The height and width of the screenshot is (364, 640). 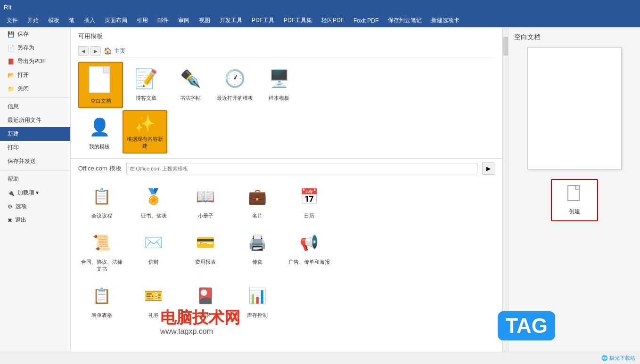 I want to click on template-new-from-existing: ✨ 根据现有内容新建, so click(x=145, y=132).